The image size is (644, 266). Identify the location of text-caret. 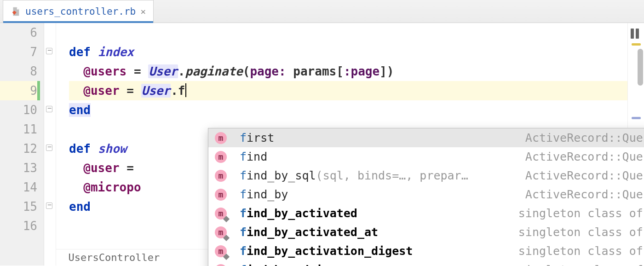
(186, 90).